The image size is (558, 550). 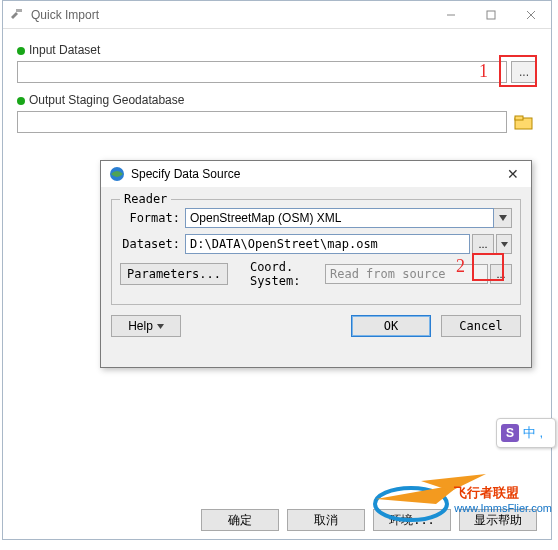 What do you see at coordinates (277, 50) in the screenshot?
I see `input-dataset-label: Input Dataset` at bounding box center [277, 50].